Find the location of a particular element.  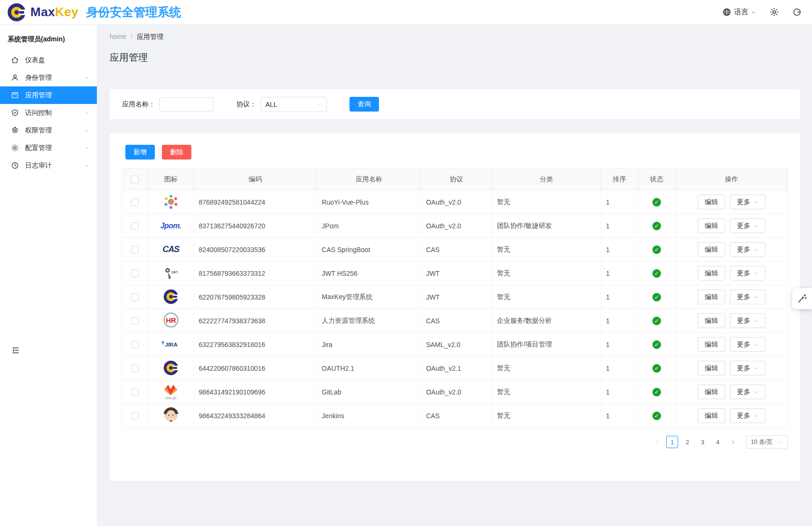

language-dropdown: 语言 is located at coordinates (739, 12).